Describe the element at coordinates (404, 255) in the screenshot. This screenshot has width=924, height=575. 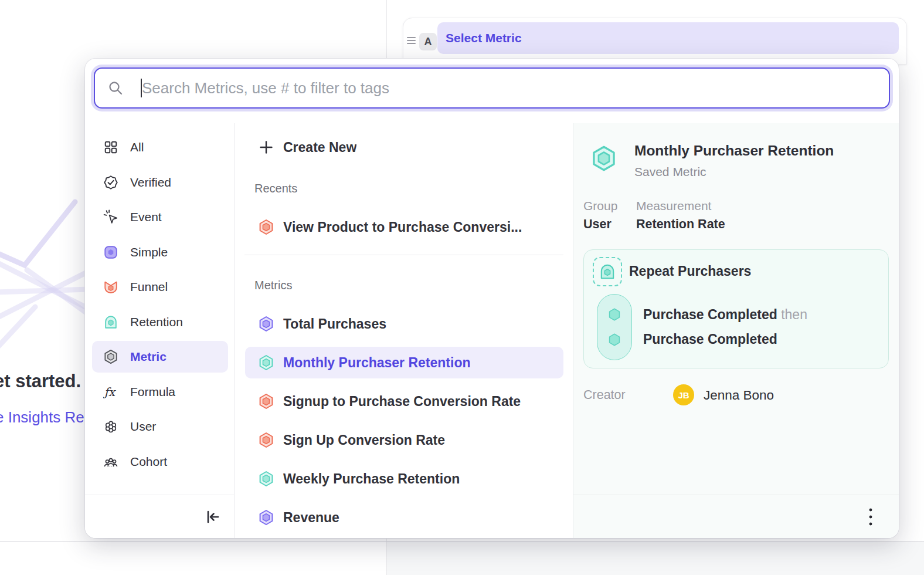
I see `list-divider` at that location.